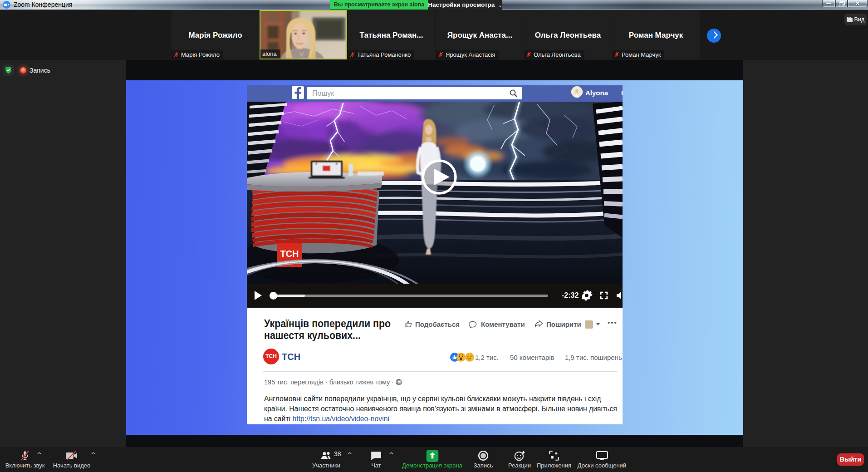 Image resolution: width=868 pixels, height=472 pixels. Describe the element at coordinates (289, 254) in the screenshot. I see `svg-text: ТСН` at that location.